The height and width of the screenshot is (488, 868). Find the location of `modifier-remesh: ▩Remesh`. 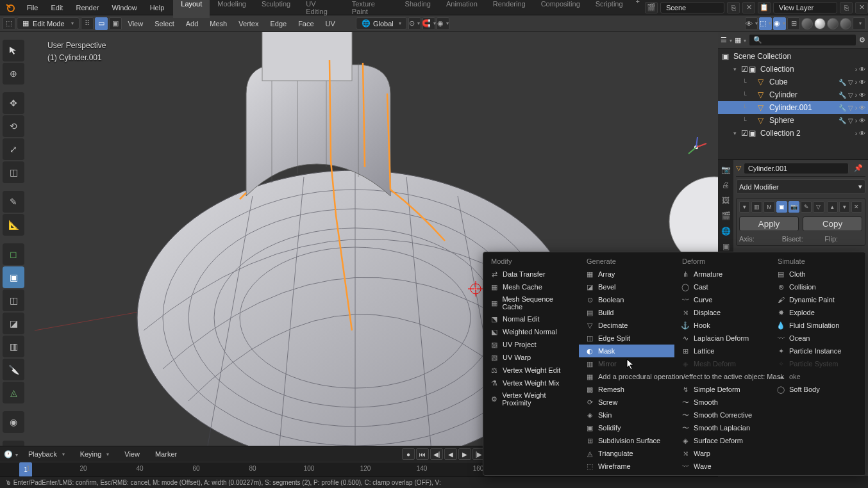

modifier-remesh: ▩Remesh is located at coordinates (627, 389).